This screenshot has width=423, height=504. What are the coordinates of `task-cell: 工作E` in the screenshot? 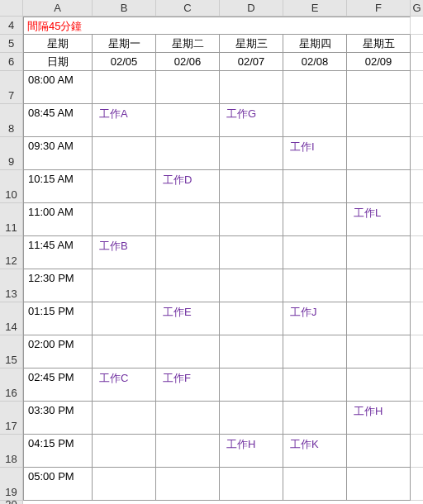 It's located at (188, 319).